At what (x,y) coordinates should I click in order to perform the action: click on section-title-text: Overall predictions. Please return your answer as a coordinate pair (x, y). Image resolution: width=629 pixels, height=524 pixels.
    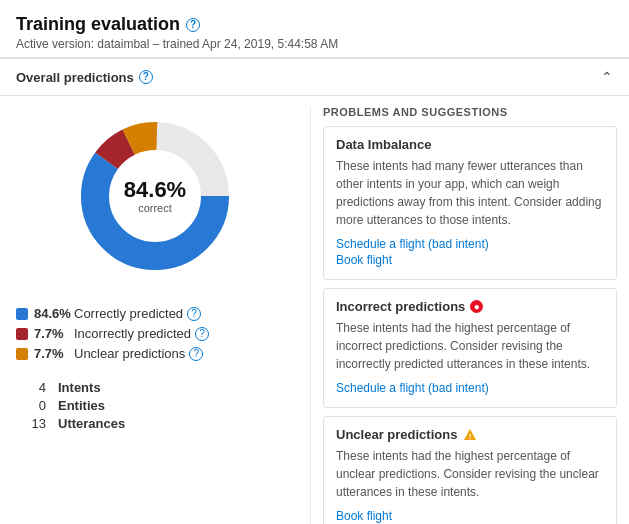
    Looking at the image, I should click on (75, 78).